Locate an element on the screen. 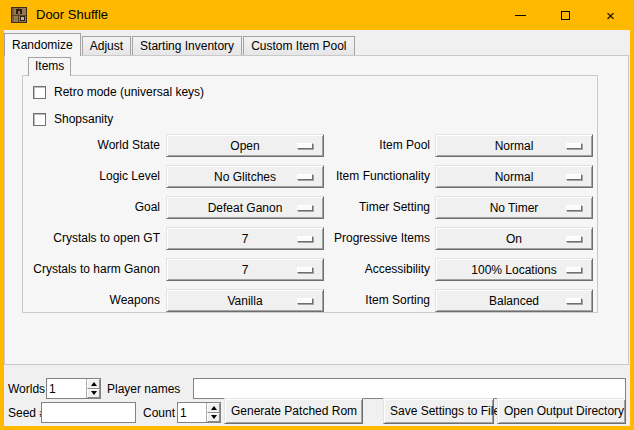  worlds-up-button is located at coordinates (94, 384).